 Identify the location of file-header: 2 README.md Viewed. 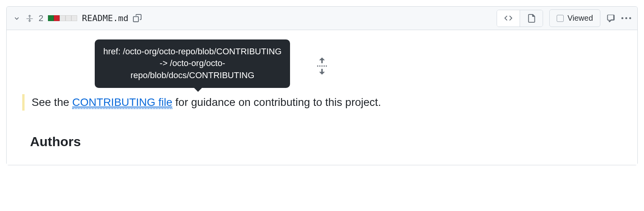
(322, 18).